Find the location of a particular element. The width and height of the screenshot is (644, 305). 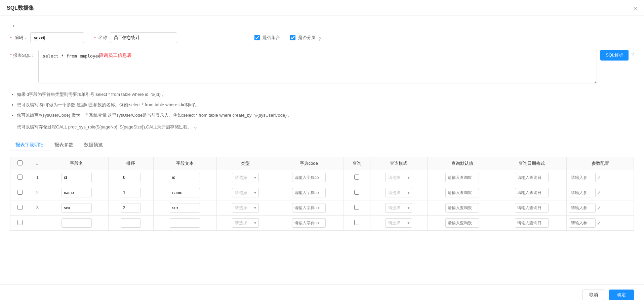

query-mode-wrap-4: 请选择 ▼ is located at coordinates (399, 223).